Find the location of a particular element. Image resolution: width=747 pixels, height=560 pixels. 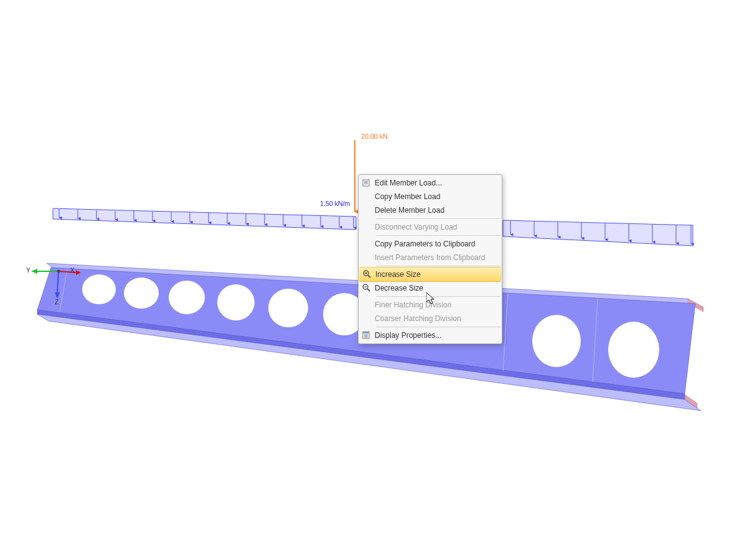

menu-item-display-properties: Display Properties... is located at coordinates (430, 335).